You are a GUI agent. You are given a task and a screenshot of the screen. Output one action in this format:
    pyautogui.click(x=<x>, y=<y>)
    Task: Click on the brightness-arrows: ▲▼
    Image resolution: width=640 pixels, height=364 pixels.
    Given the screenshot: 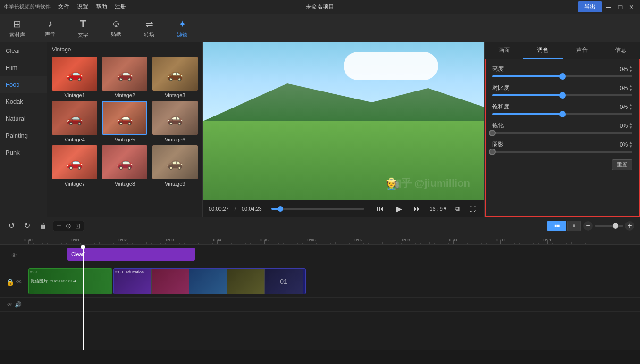 What is the action you would take?
    pyautogui.click(x=631, y=69)
    